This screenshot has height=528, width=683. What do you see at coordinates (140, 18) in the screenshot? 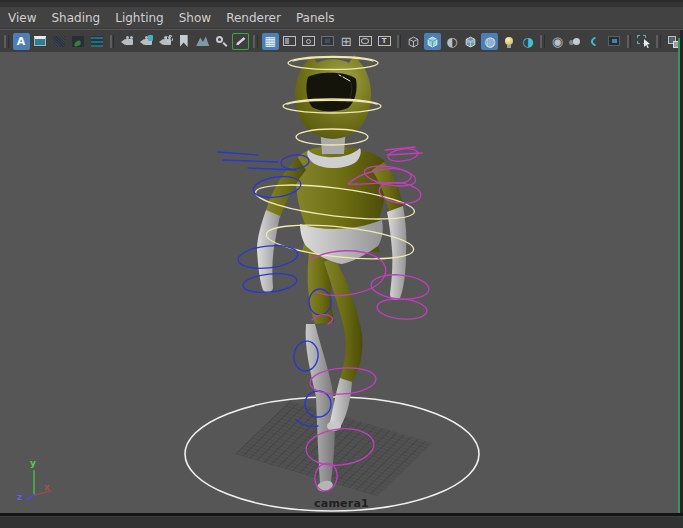
I see `menu-lighting: Lighting` at bounding box center [140, 18].